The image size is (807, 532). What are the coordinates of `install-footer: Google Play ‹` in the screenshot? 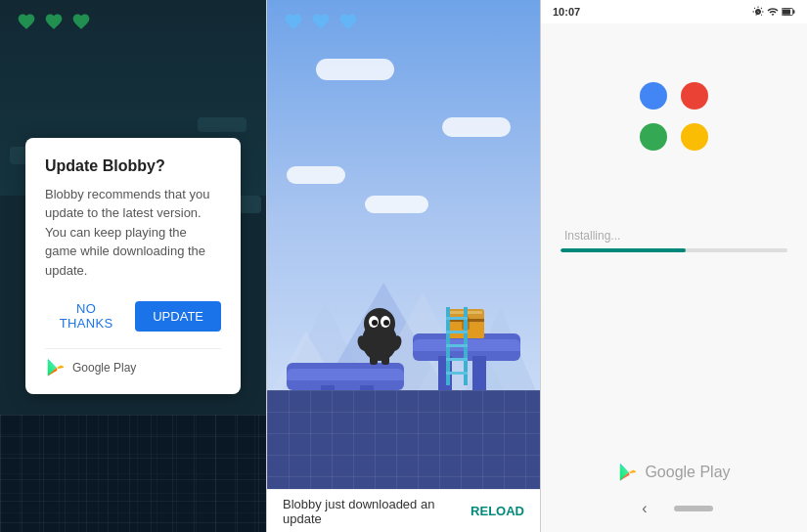 It's located at (674, 493).